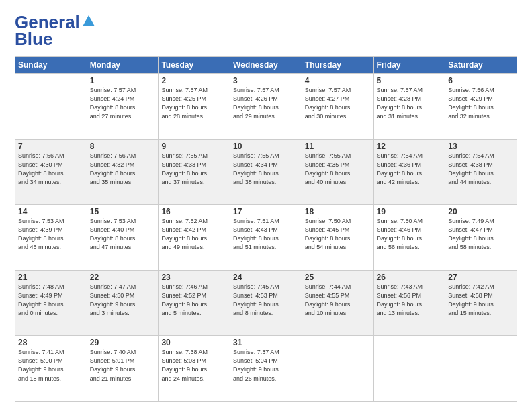 This screenshot has height=411, width=532. What do you see at coordinates (195, 66) in the screenshot?
I see `weekday-header-tuesday: Tuesday` at bounding box center [195, 66].